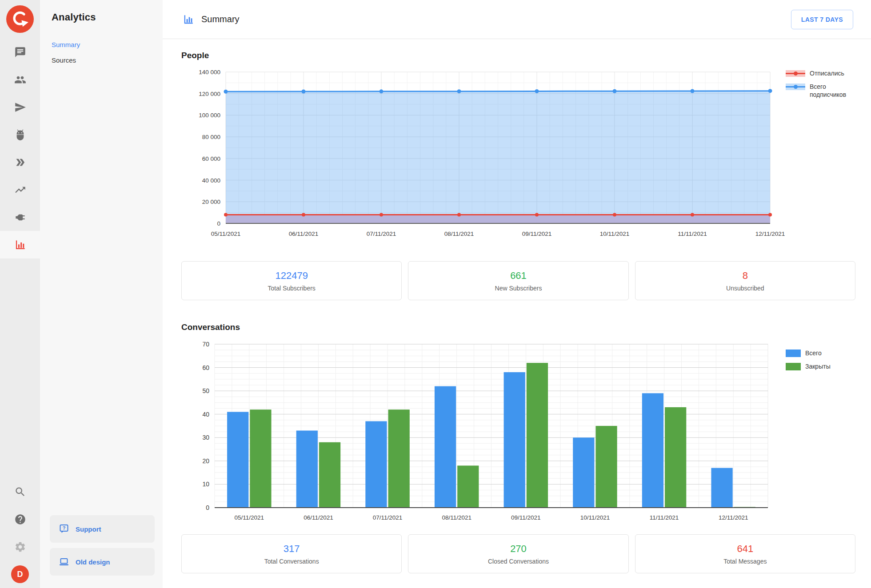  Describe the element at coordinates (206, 437) in the screenshot. I see `svg-text: 30` at that location.